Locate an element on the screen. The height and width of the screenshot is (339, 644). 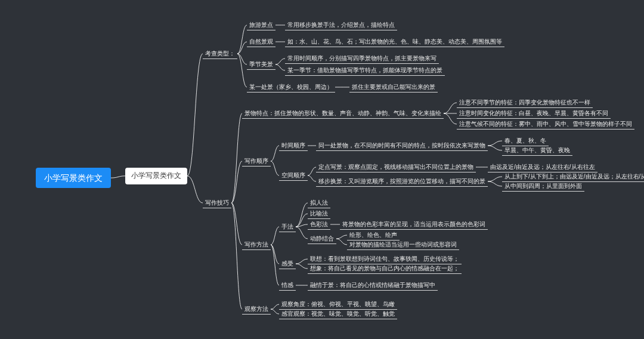
node-label: 由远及近/由近及远；从左往右/从右往左 is located at coordinates (543, 167).